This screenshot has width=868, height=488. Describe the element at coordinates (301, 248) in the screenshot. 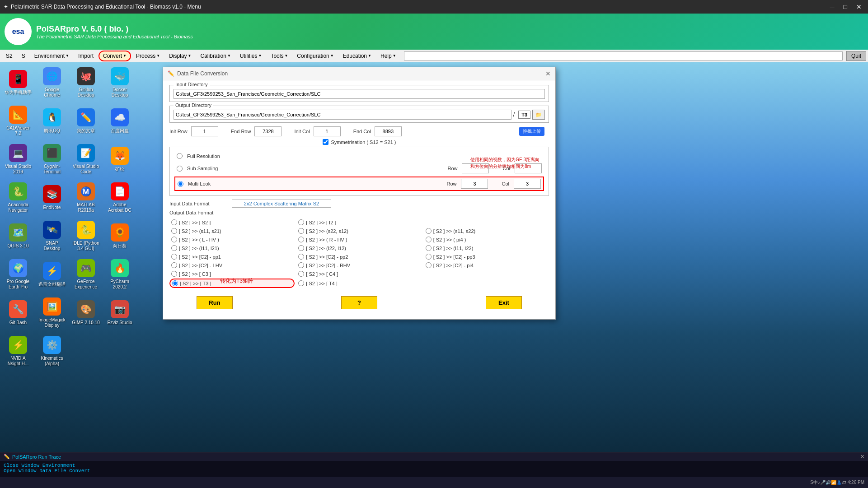

I see `format-s2-i22i12-radio` at that location.